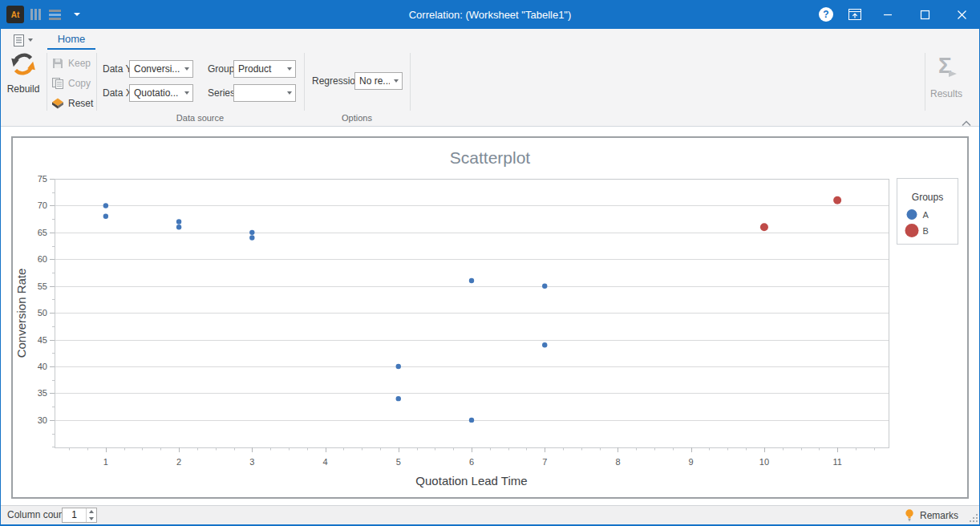 This screenshot has width=980, height=526. Describe the element at coordinates (973, 517) in the screenshot. I see `resize-grip` at that location.